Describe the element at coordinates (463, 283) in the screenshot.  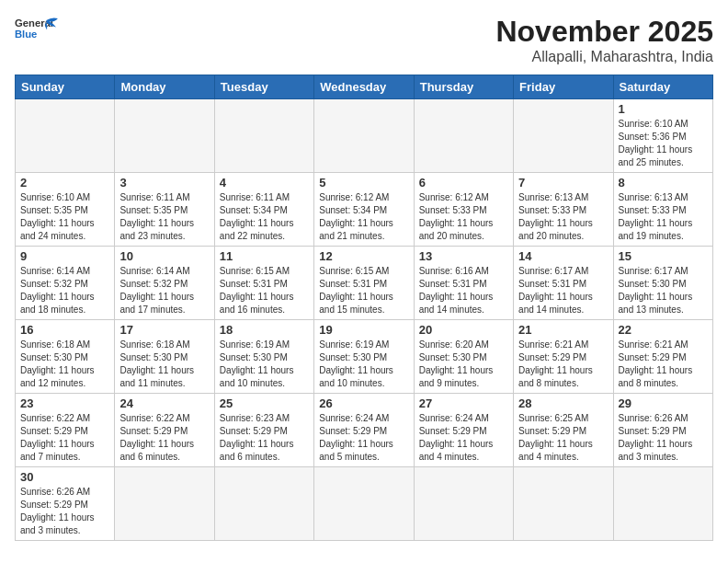
I see `table-row: 13 Sunrise: 6:16 AM Sunset: 5:31 PM Dayl…` at that location.